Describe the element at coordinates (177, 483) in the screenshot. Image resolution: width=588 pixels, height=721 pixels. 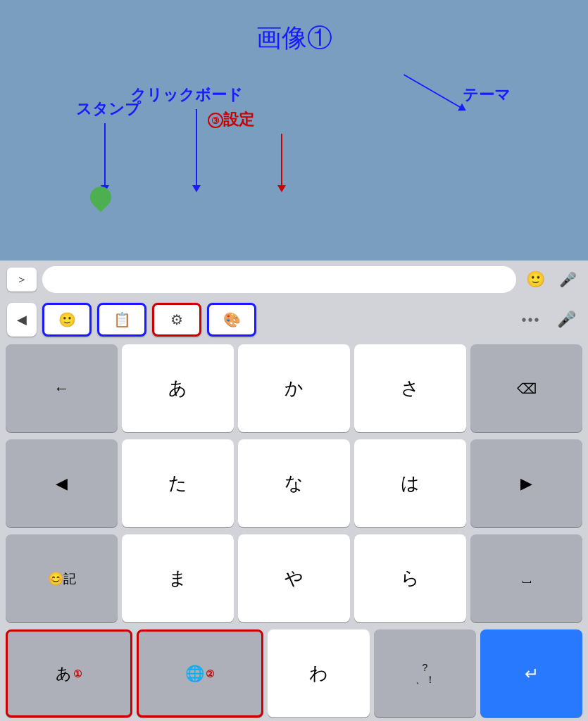
I see `key-ta-label: た` at that location.